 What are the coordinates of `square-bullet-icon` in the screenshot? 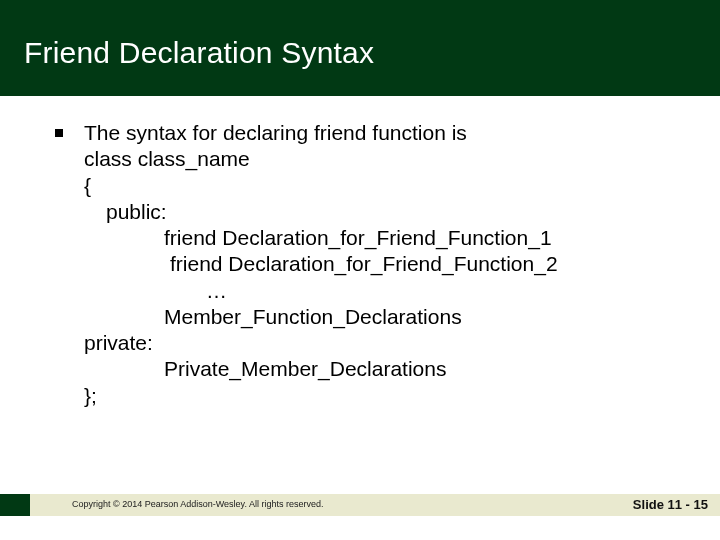 It's located at (59, 133).